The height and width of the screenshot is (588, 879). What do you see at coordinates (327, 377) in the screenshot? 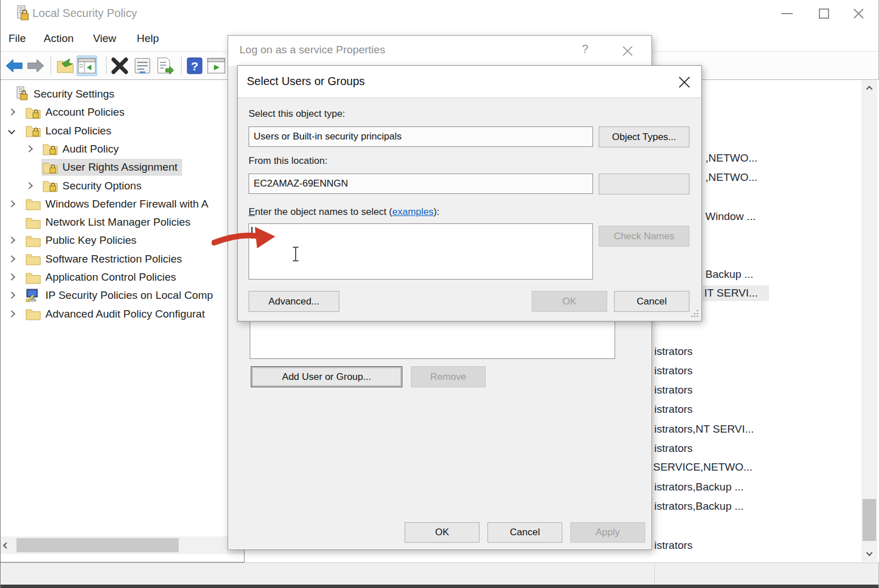
I see `add-user-or-group-button: Add User or Group...` at bounding box center [327, 377].